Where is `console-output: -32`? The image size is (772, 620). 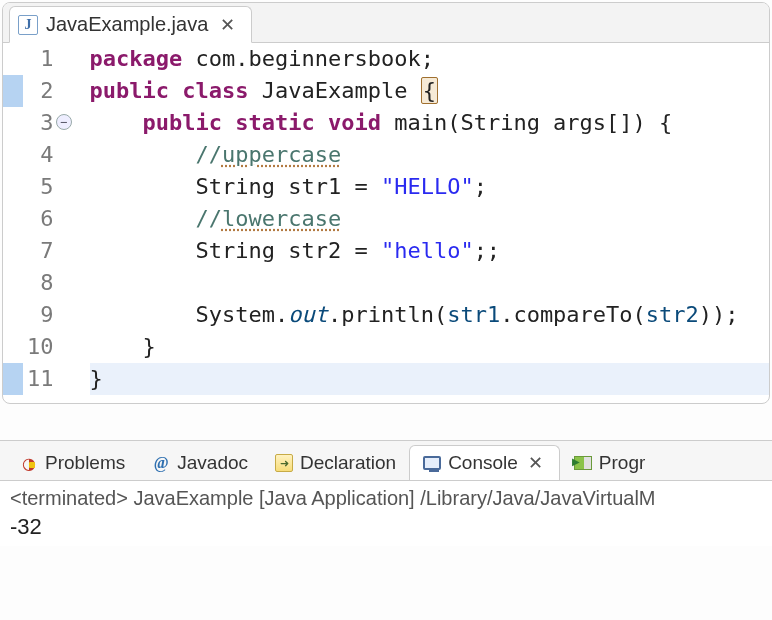 console-output: -32 is located at coordinates (386, 527).